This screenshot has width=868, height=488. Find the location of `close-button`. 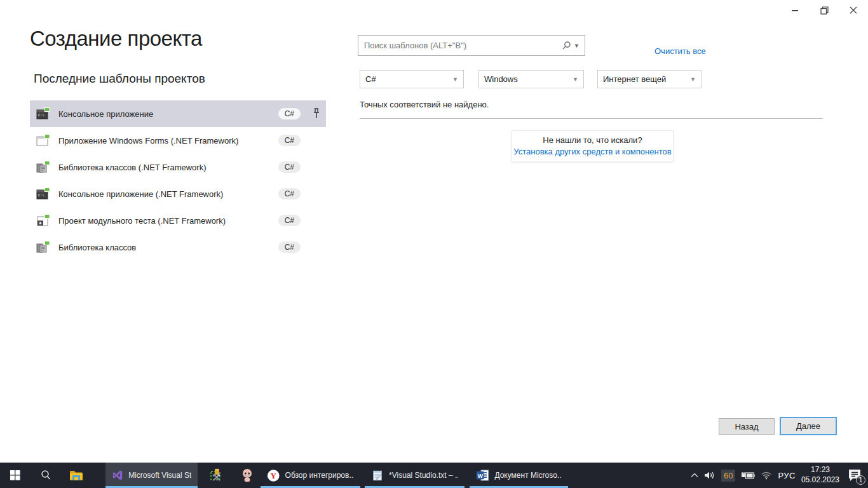

close-button is located at coordinates (853, 10).